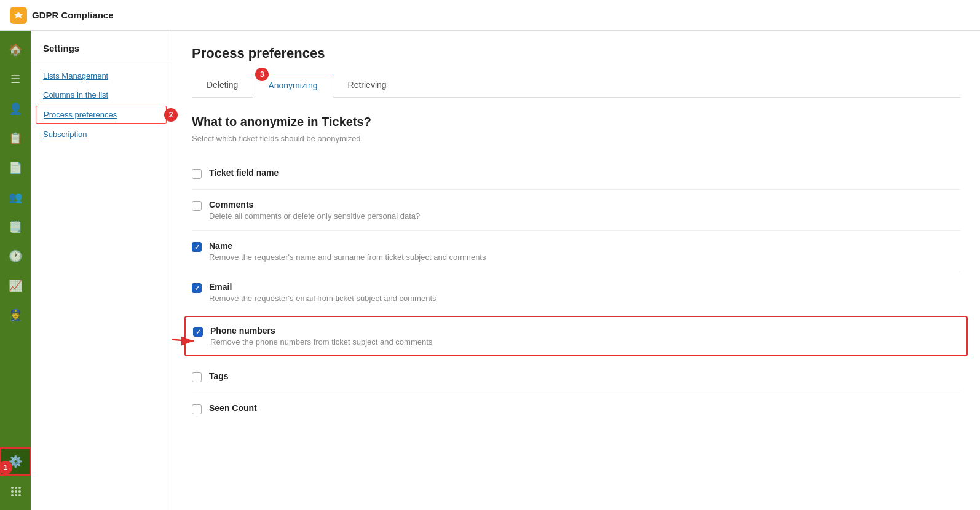 This screenshot has height=510, width=980. Describe the element at coordinates (576, 336) in the screenshot. I see `field-row-phone-numbers: Phone numbers Remove the phone numbers f…` at that location.